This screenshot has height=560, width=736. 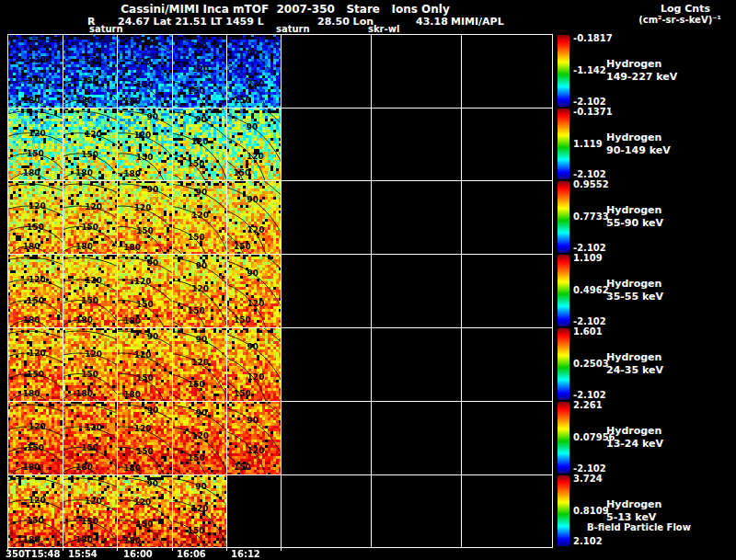 I want to click on channel-energy-label: 24-35 keV, so click(x=635, y=370).